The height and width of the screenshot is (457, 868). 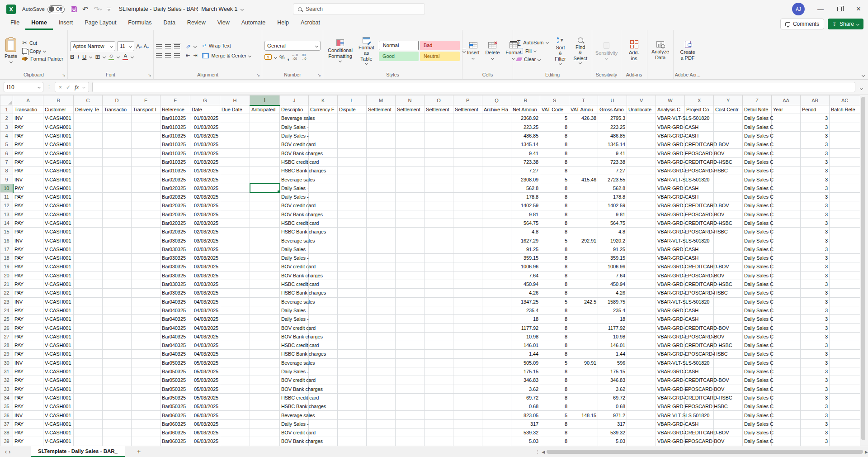 What do you see at coordinates (59, 406) in the screenshot?
I see `cell-B35: V-CASH001` at bounding box center [59, 406].